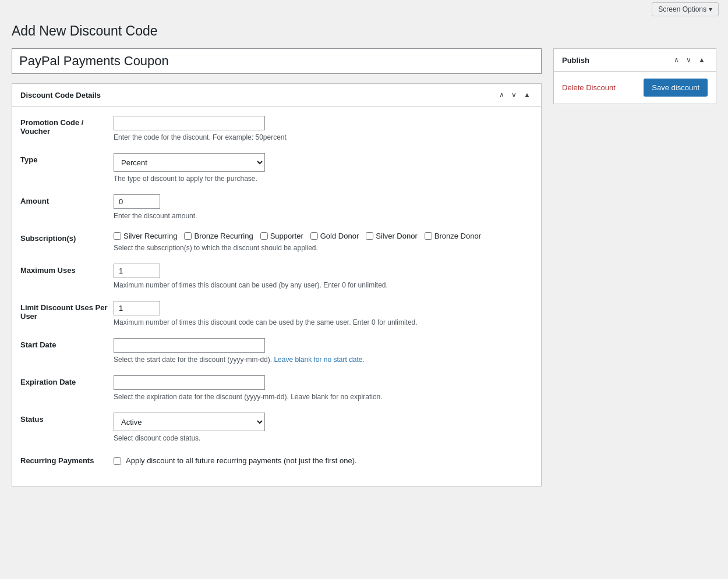  What do you see at coordinates (683, 9) in the screenshot?
I see `screen-options-label: Screen Options` at bounding box center [683, 9].